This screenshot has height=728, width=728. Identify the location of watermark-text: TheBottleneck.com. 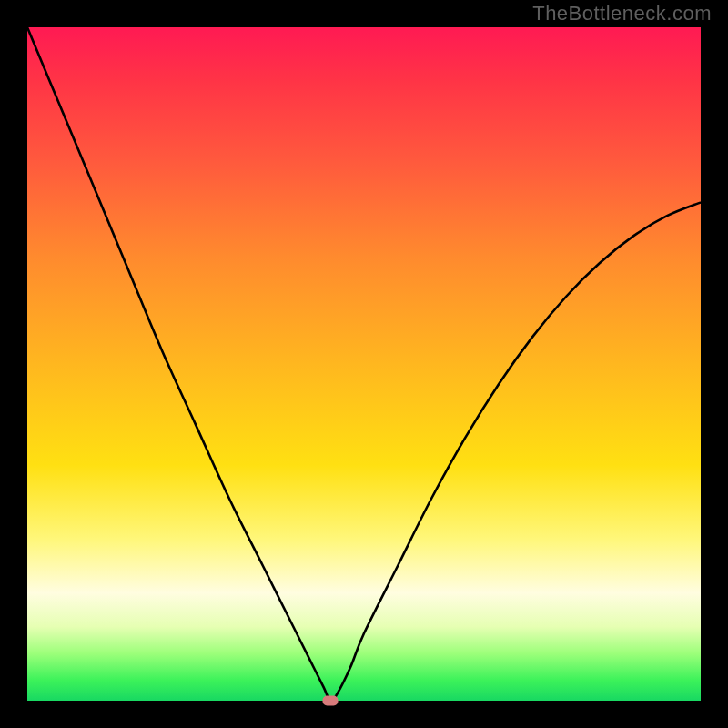
(622, 14).